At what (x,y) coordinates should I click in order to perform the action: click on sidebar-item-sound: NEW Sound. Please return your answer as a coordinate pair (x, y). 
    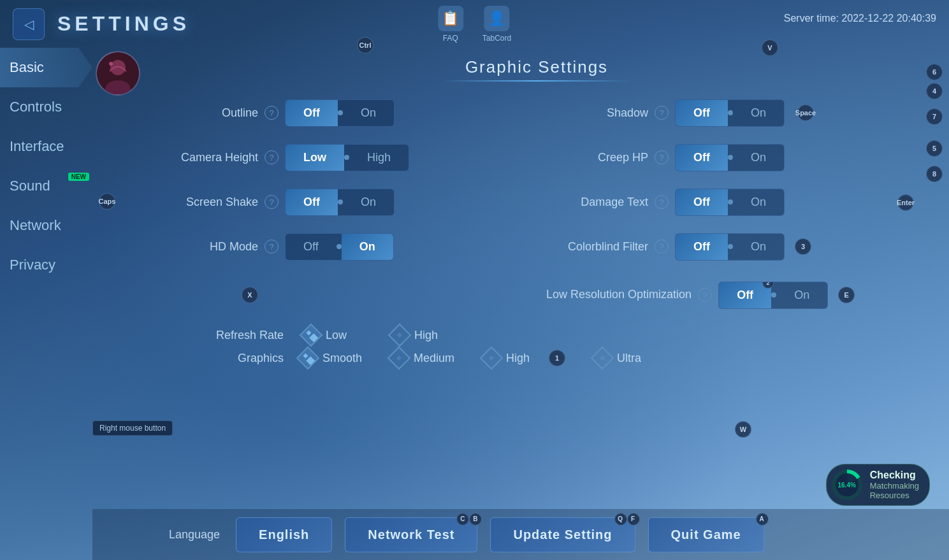
    Looking at the image, I should click on (46, 186).